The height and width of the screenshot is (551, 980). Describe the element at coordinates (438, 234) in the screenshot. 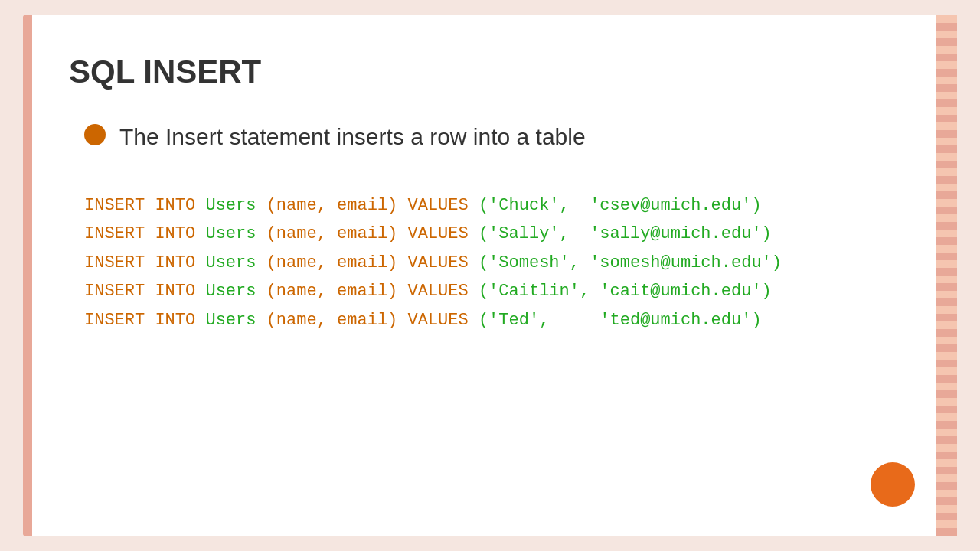

I see `keyword-values-2: VALUES` at that location.